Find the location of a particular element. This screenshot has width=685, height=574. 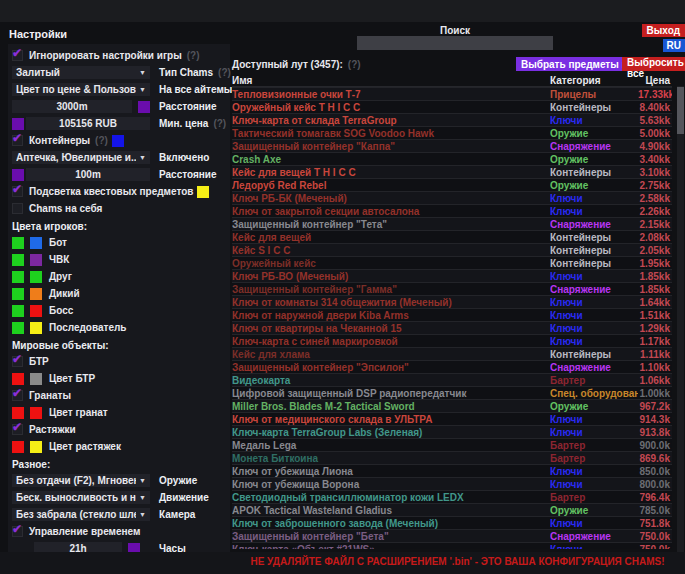

distance-color-swatch is located at coordinates (144, 107).